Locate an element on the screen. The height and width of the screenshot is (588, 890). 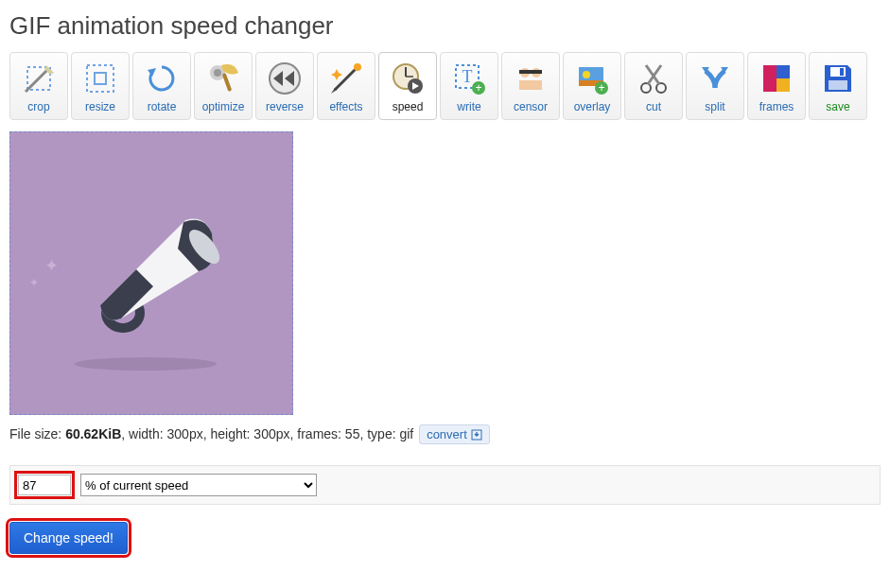
tool-write: T+ write is located at coordinates (469, 86).